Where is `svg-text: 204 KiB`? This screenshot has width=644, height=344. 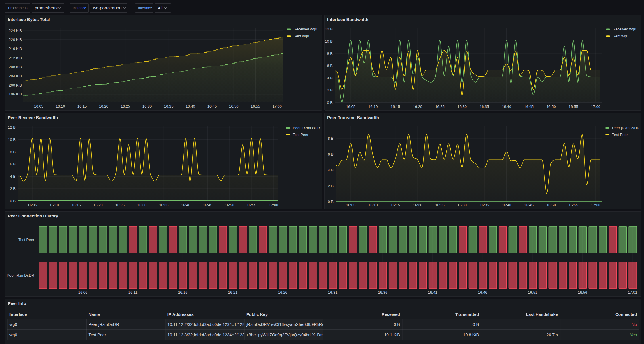
svg-text: 204 KiB is located at coordinates (15, 76).